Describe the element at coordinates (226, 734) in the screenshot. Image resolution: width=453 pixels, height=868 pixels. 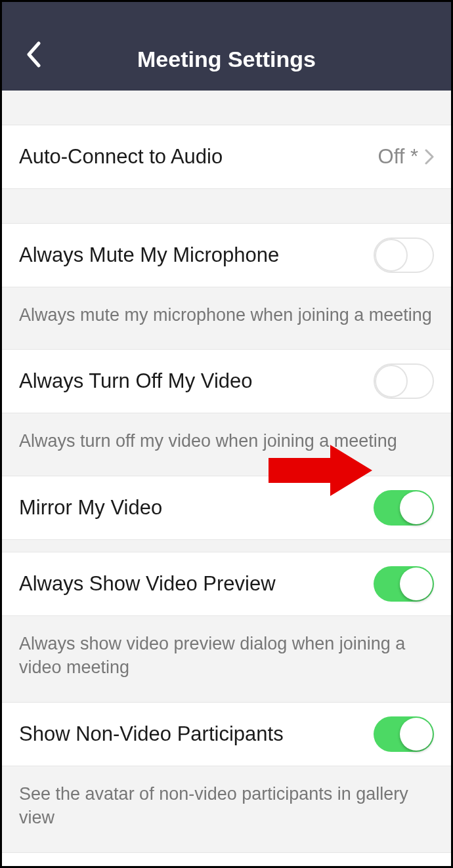
I see `show-non-video-participants-row: Show Non-Video Participants` at that location.